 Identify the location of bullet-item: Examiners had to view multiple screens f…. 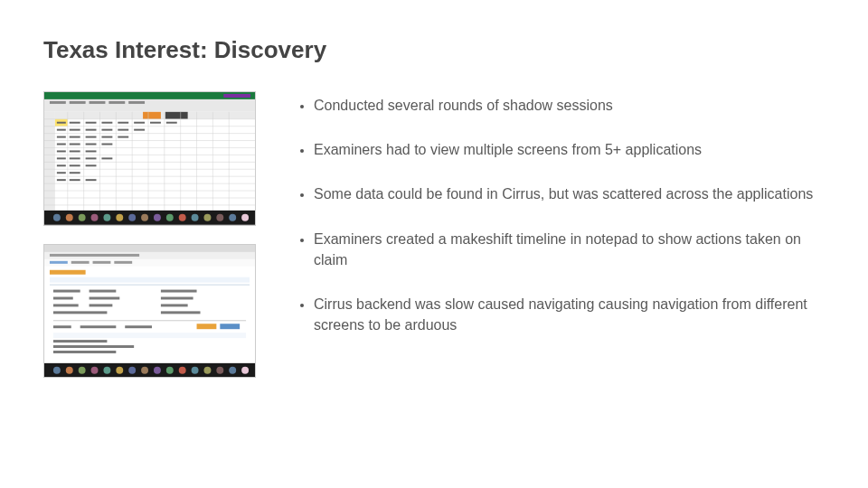
(570, 150).